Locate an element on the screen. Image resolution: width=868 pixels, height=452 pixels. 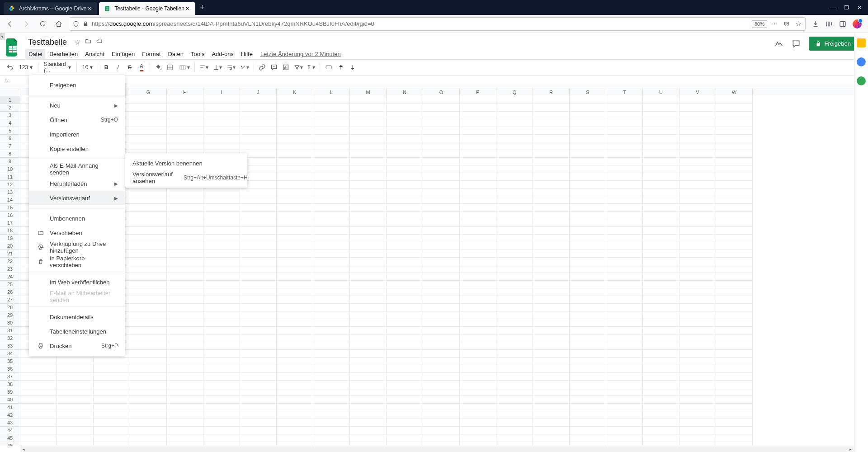
zoom-indicator: 80% is located at coordinates (760, 24).